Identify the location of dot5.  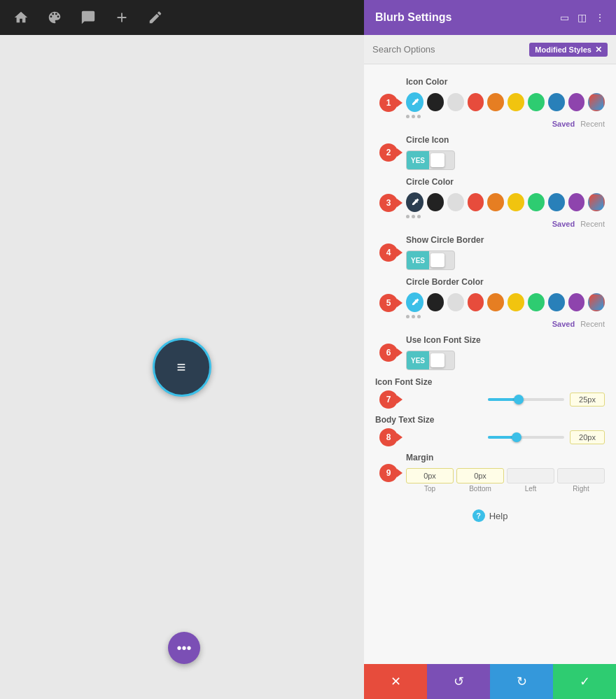
(413, 217).